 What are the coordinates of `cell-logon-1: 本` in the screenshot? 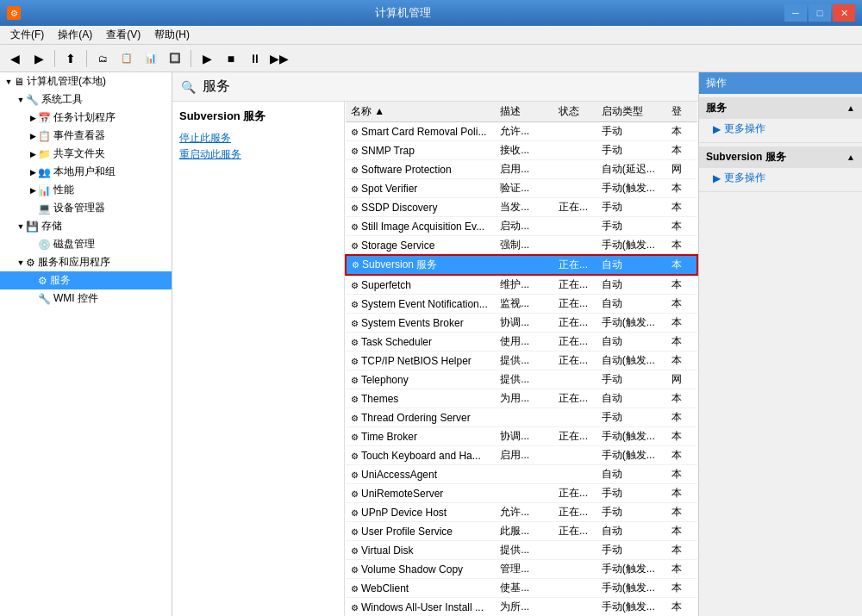 It's located at (682, 151).